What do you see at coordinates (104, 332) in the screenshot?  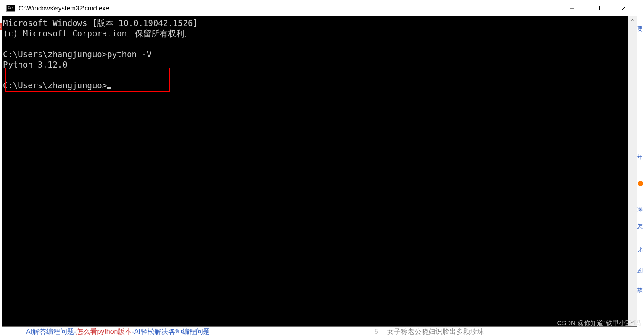 I see `bottom-text: 怎么看python版本` at bounding box center [104, 332].